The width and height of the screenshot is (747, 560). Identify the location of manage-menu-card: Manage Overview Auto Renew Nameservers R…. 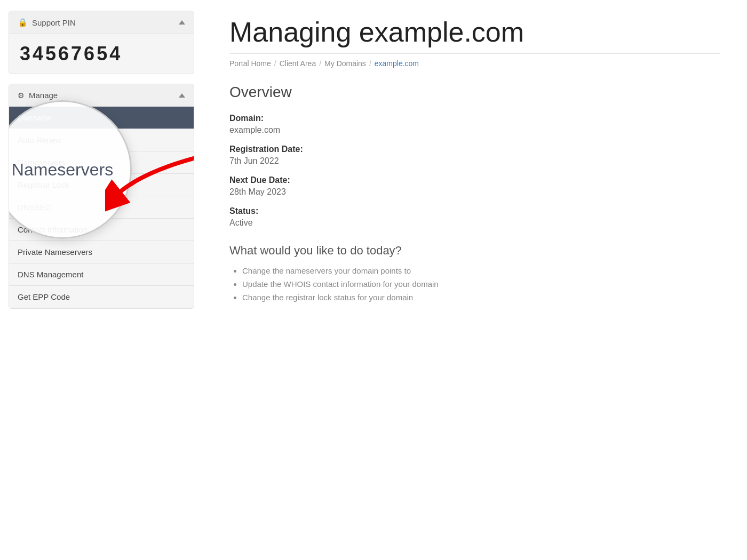
(101, 196).